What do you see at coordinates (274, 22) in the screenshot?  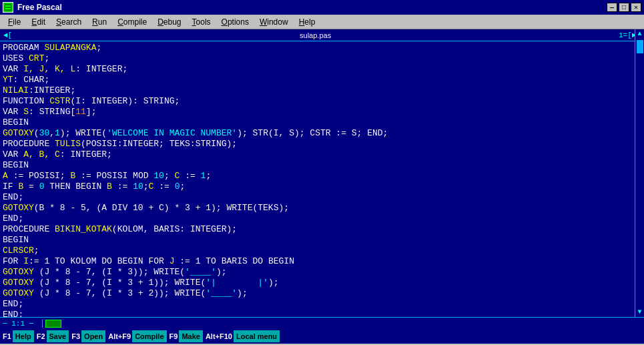 I see `menu-item-window: Window` at bounding box center [274, 22].